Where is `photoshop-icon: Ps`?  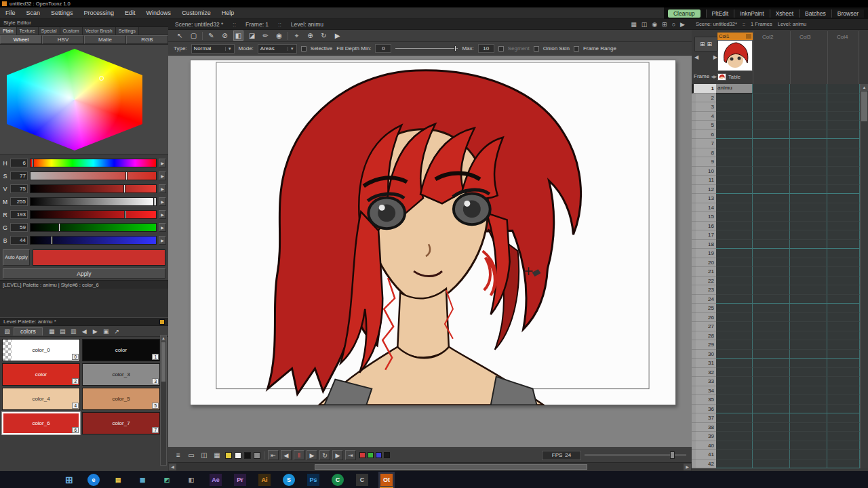 photoshop-icon: Ps is located at coordinates (313, 480).